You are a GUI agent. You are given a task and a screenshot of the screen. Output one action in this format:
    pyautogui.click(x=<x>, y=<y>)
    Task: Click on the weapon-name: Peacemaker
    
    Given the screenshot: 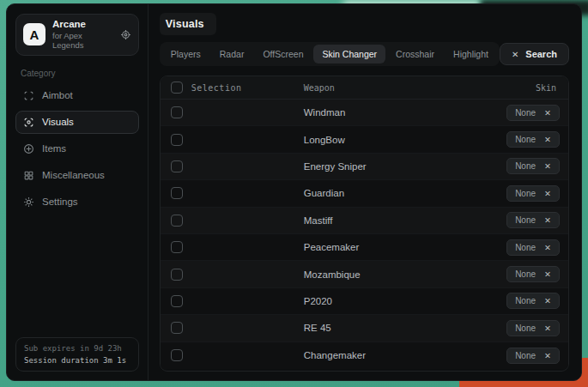 What is the action you would take?
    pyautogui.click(x=331, y=247)
    